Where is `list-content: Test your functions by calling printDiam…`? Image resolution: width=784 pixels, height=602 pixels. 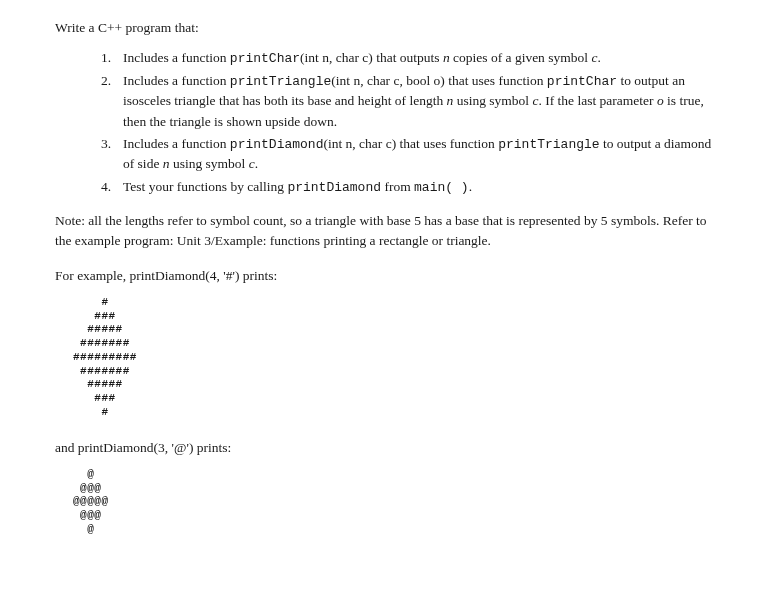
list-content: Test your functions by calling printDiam… is located at coordinates (424, 188).